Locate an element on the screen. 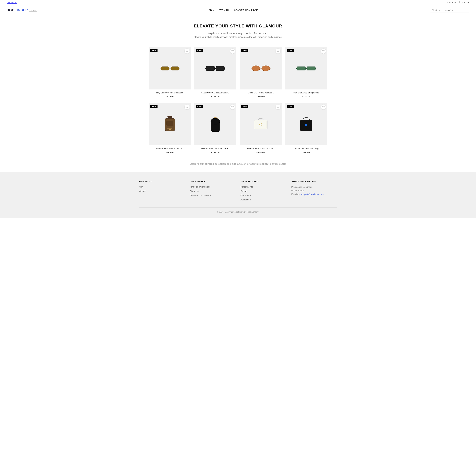 The image size is (476, 468). product-card: NEW Michael Kors Jet Set Charm... €123.0… is located at coordinates (215, 130).